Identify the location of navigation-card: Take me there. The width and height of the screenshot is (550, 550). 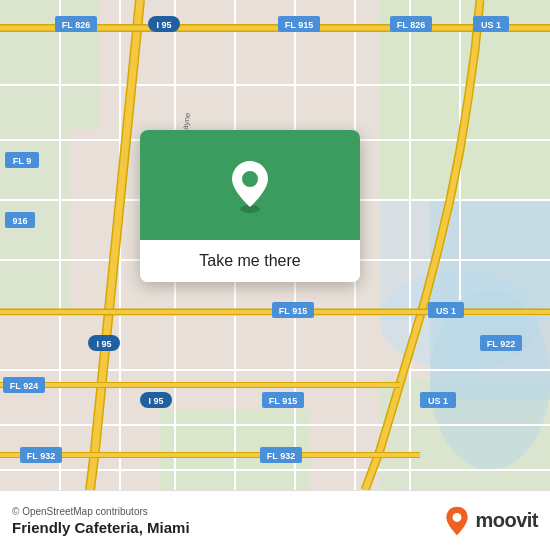
(250, 206).